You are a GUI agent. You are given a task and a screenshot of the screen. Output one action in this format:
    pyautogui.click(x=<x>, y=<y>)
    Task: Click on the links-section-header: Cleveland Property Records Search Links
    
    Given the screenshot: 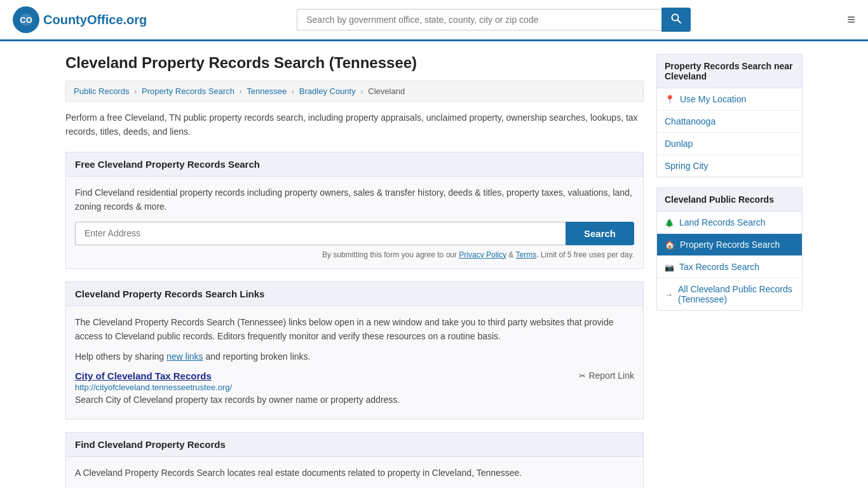 What is the action you would take?
    pyautogui.click(x=355, y=294)
    